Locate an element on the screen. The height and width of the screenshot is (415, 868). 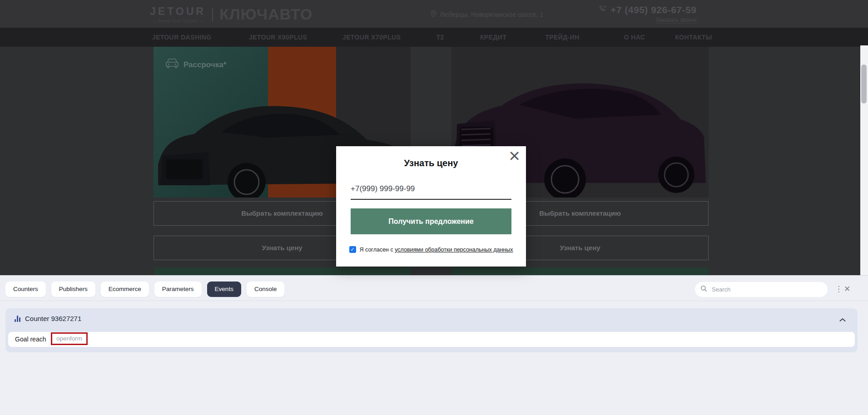
jetour-logo-text: JETOUR is located at coordinates (178, 12).